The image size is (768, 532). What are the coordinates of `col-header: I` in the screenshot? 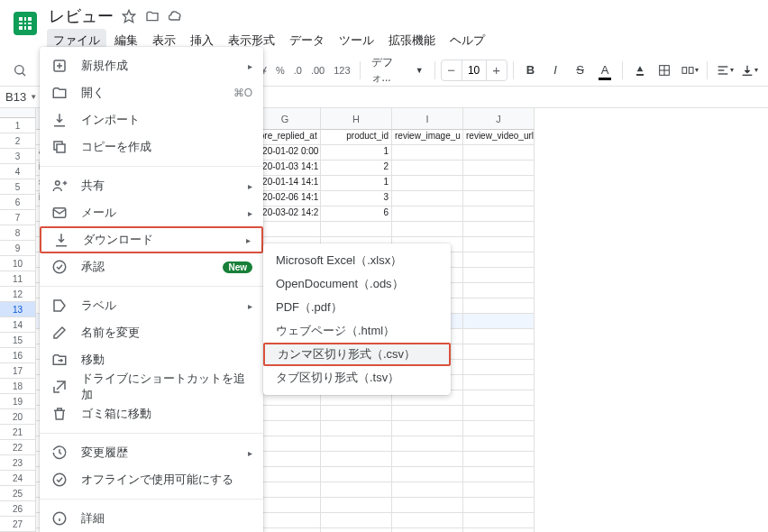 It's located at (427, 119).